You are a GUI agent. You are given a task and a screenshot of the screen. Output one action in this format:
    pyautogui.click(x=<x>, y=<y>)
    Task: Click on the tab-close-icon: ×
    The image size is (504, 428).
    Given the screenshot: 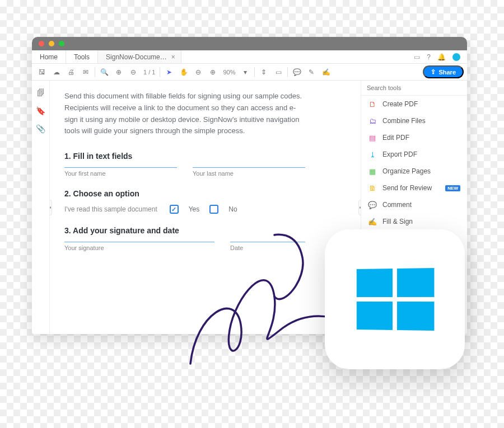 What is the action you would take?
    pyautogui.click(x=174, y=57)
    